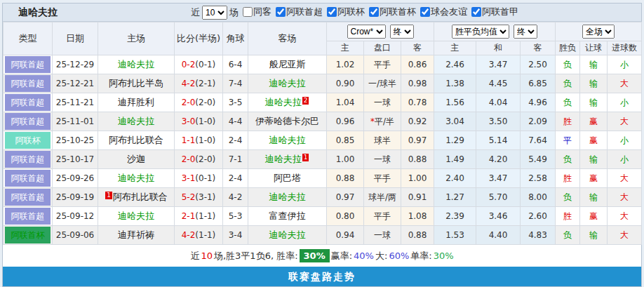 The height and width of the screenshot is (287, 644). What do you see at coordinates (351, 12) in the screenshot?
I see `filter-label: 阿联杯` at bounding box center [351, 12].